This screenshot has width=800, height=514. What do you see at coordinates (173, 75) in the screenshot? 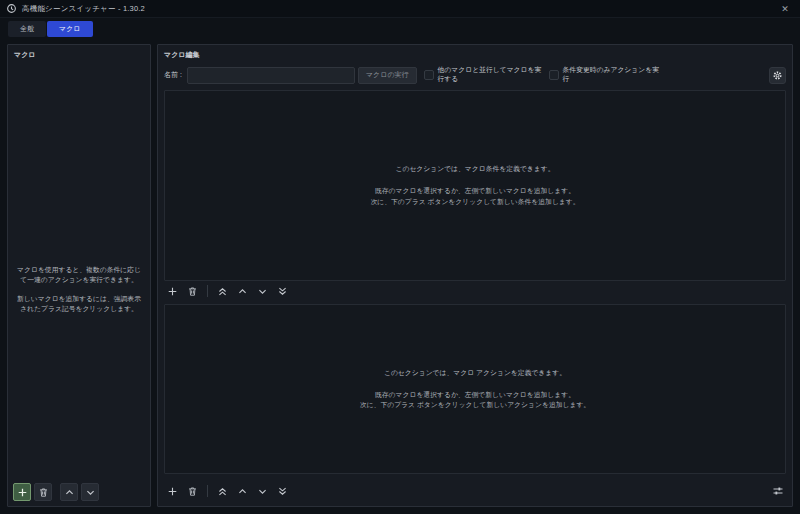
I see `name-label: 名前 :` at bounding box center [173, 75].